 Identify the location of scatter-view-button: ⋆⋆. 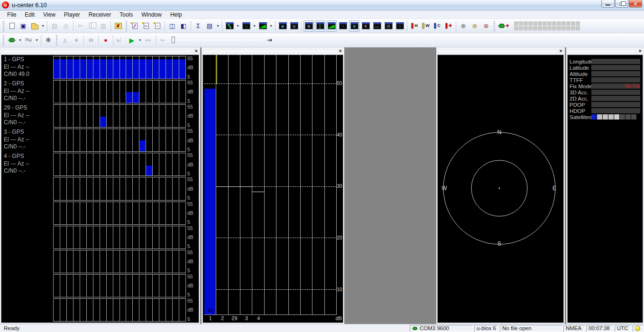
(377, 26).